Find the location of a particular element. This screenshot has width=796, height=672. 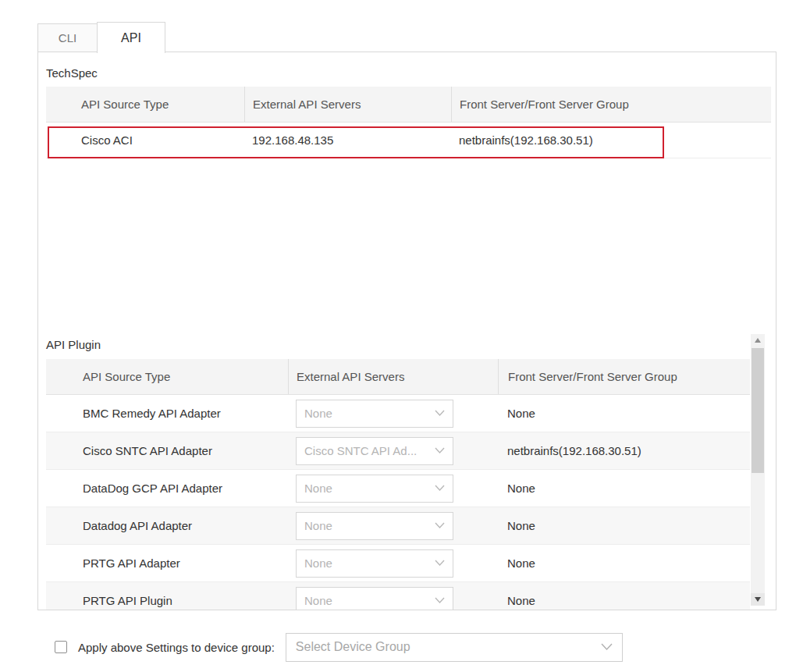

table-row-prtg-adapter: PRTG API Adapter None None is located at coordinates (398, 564).